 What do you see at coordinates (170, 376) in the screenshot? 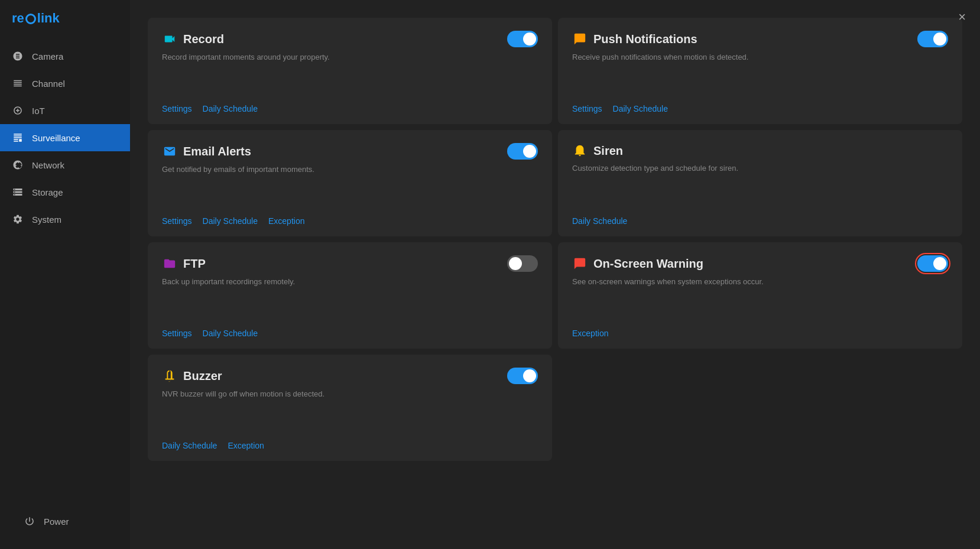
I see `buzzer-icon` at bounding box center [170, 376].